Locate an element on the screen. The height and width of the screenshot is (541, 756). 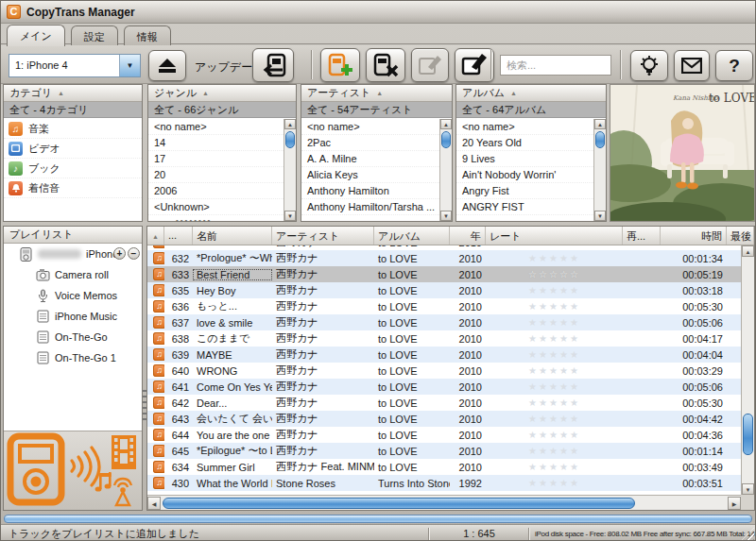
table-horizontal-scrollbar: ◀ ▶ is located at coordinates (444, 502).